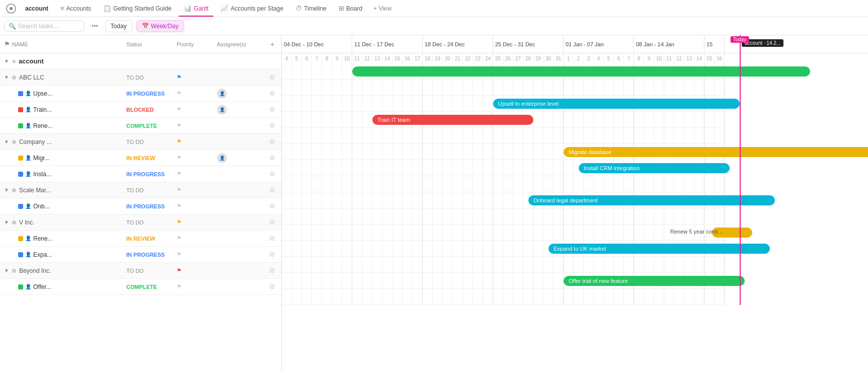 This screenshot has width=868, height=371. Describe the element at coordinates (21, 110) in the screenshot. I see `task-color-t2` at that location.